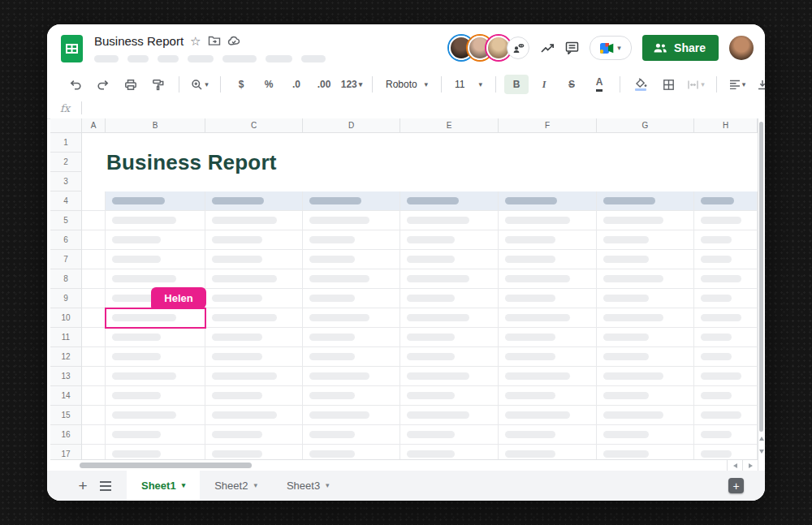 The image size is (812, 525). What do you see at coordinates (234, 41) in the screenshot?
I see `cloud-saved-icon` at bounding box center [234, 41].